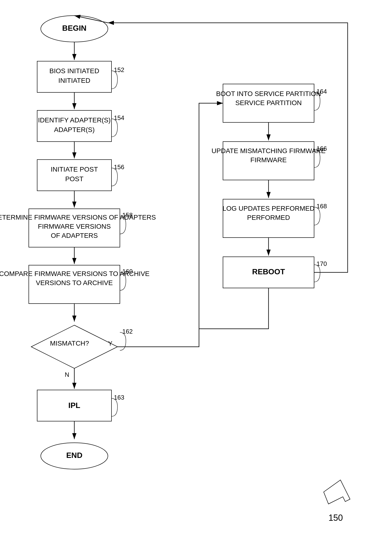 The height and width of the screenshot is (551, 392). I want to click on svg-text: OF ADAPTERS, so click(74, 236).